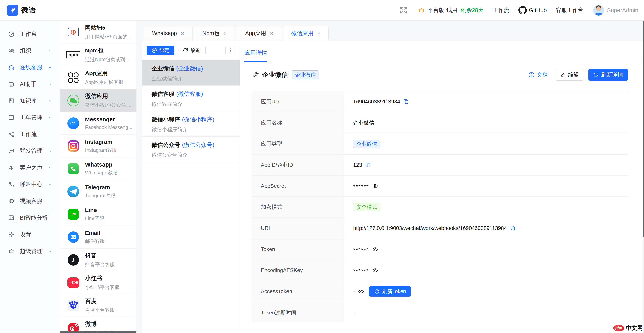 The height and width of the screenshot is (333, 644). I want to click on pencil-icon, so click(563, 75).